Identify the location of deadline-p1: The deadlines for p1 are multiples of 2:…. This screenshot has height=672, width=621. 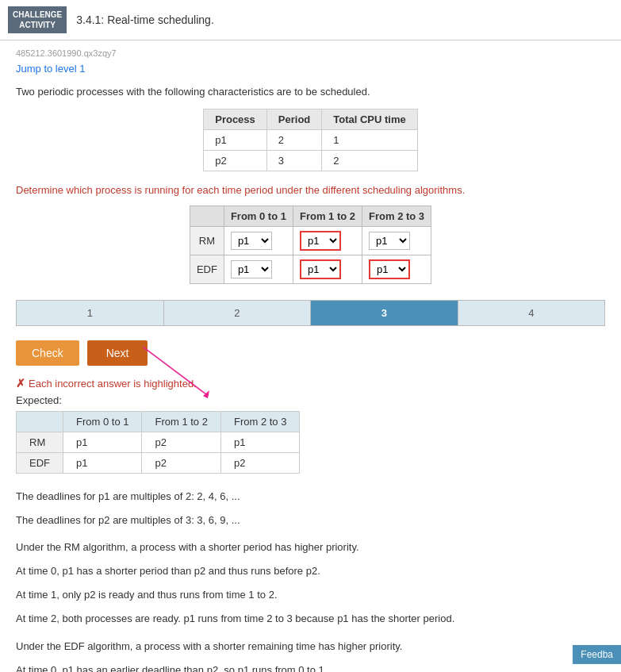
(311, 497).